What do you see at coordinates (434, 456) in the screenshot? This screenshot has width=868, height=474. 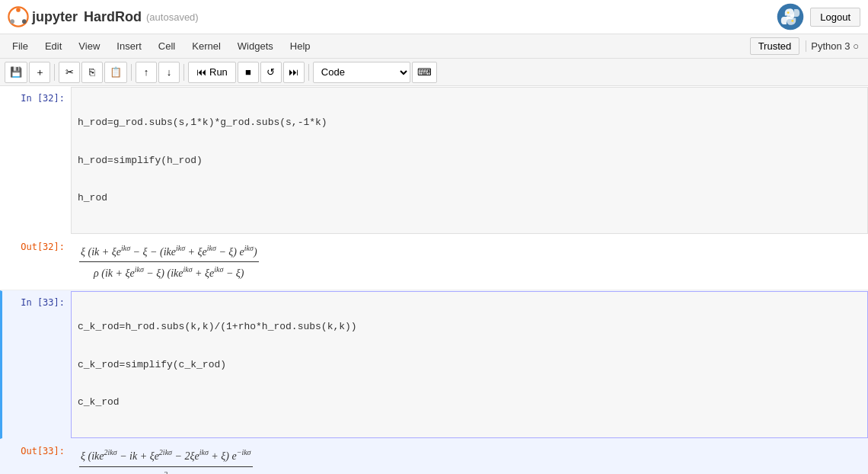 I see `output-cell-33: Out[33]: ξ (ike2ikσ − ik + ξe2ikσ − 2ξei…` at bounding box center [434, 456].